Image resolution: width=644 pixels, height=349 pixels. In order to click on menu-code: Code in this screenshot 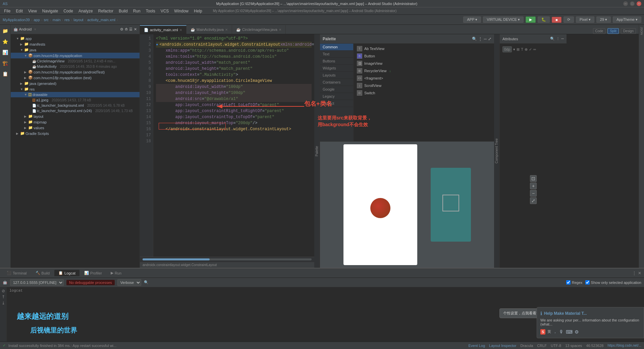, I will do `click(68, 11)`.